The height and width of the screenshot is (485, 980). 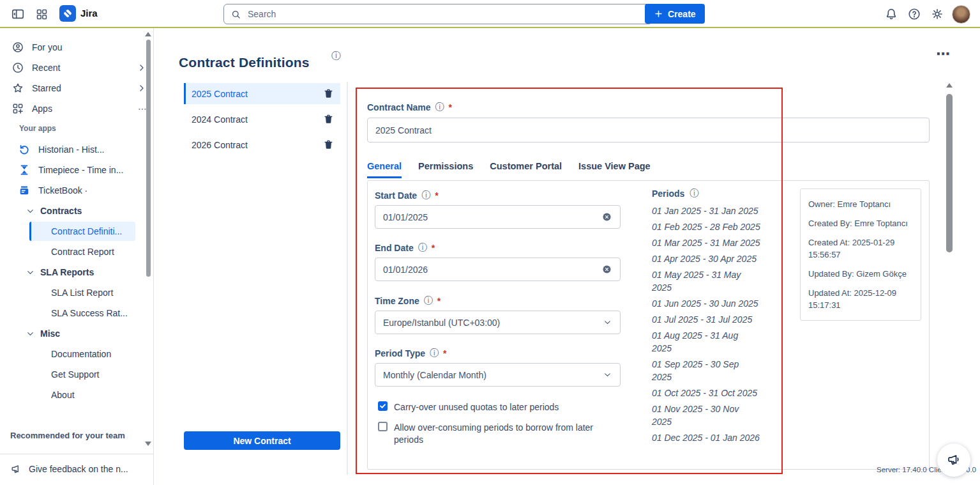 What do you see at coordinates (438, 14) in the screenshot?
I see `search-bar` at bounding box center [438, 14].